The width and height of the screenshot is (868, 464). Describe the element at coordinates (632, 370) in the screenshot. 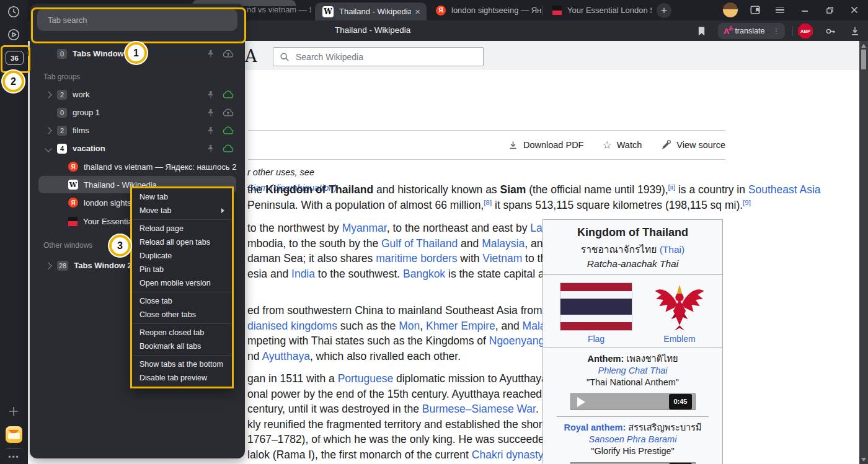

I see `anthem-translit-link: Phleng Chat Thai` at that location.